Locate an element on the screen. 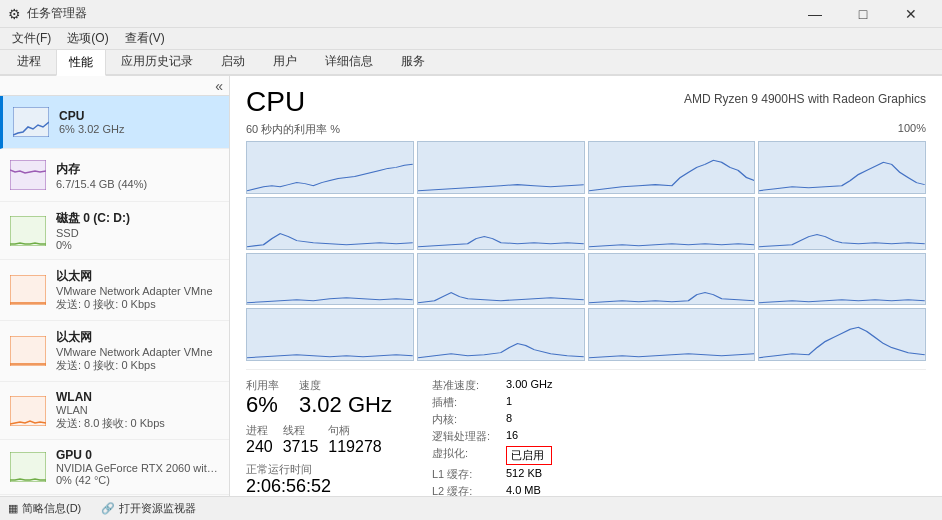 The width and height of the screenshot is (942, 520). eth1-sparkline is located at coordinates (28, 290).